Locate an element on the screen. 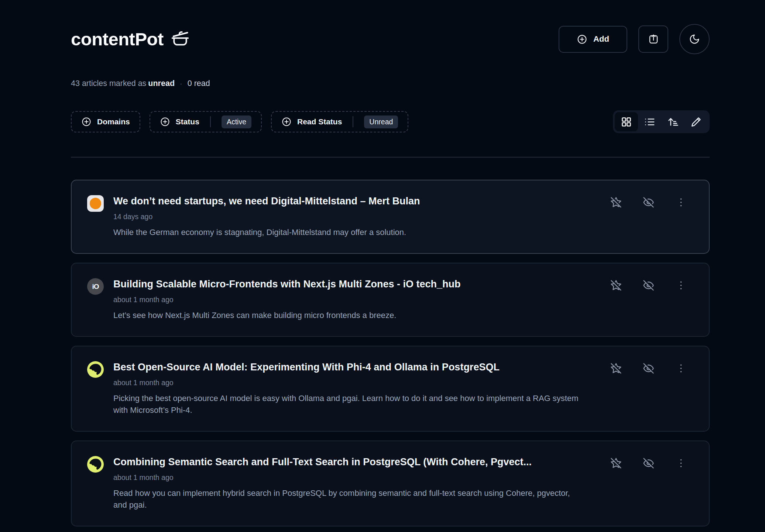  add-button-label: Add is located at coordinates (601, 39).